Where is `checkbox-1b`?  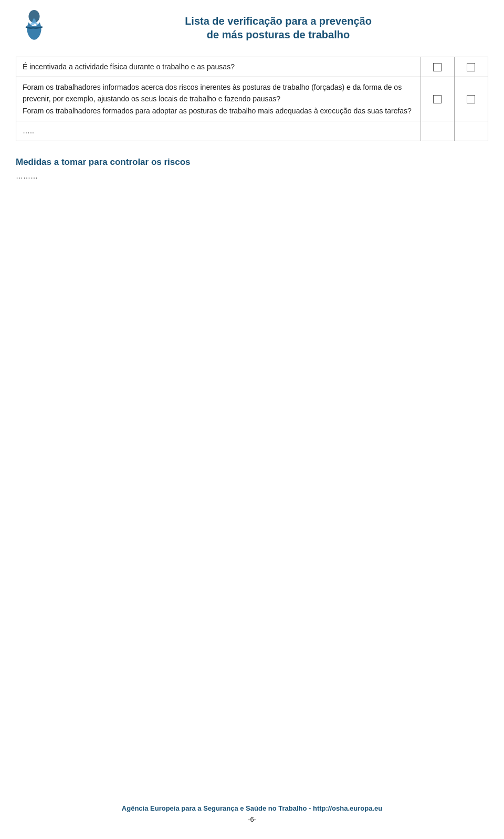
checkbox-1b is located at coordinates (471, 67).